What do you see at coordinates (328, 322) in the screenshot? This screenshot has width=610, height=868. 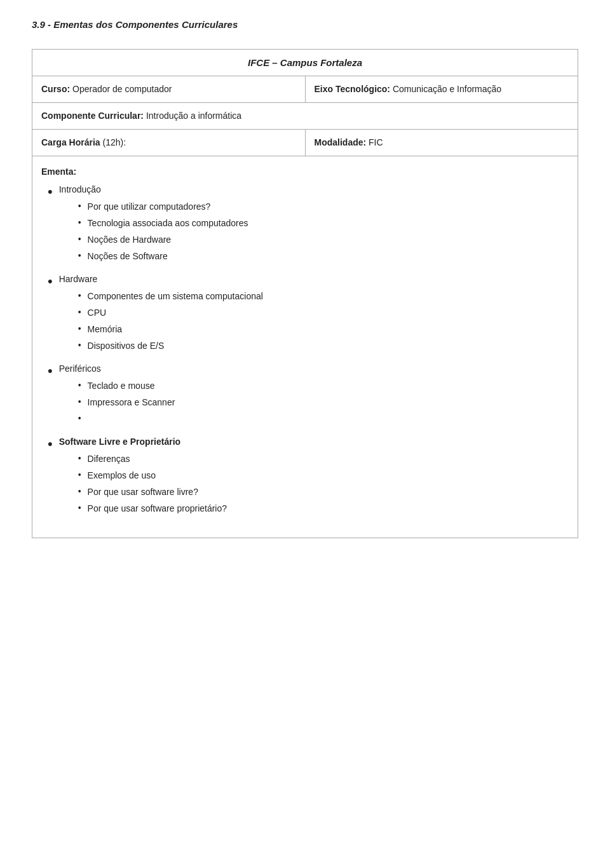 I see `sub-list: • Componentes de um sistema computaciona…` at bounding box center [328, 322].